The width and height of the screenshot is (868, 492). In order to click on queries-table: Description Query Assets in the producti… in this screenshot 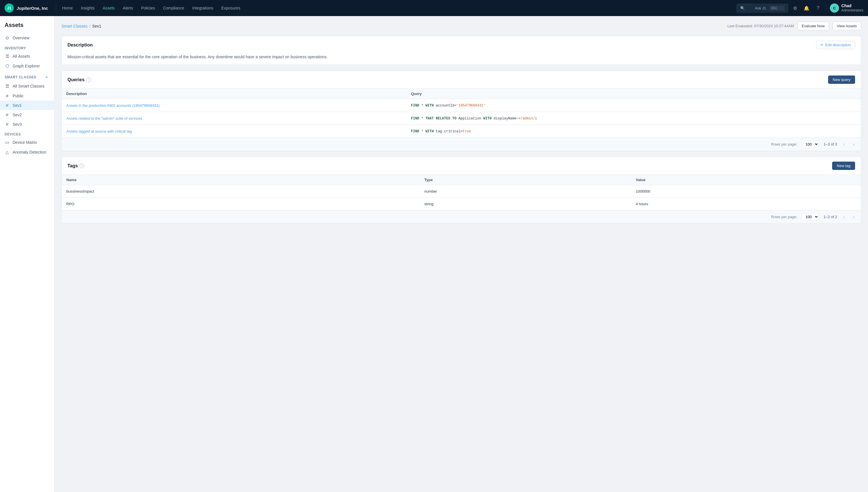, I will do `click(462, 113)`.